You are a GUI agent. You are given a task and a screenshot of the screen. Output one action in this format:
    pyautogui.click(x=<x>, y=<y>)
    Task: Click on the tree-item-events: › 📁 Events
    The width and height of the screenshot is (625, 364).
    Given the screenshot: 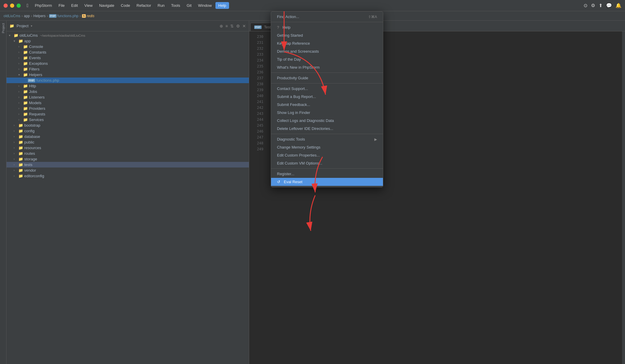 What is the action you would take?
    pyautogui.click(x=128, y=58)
    